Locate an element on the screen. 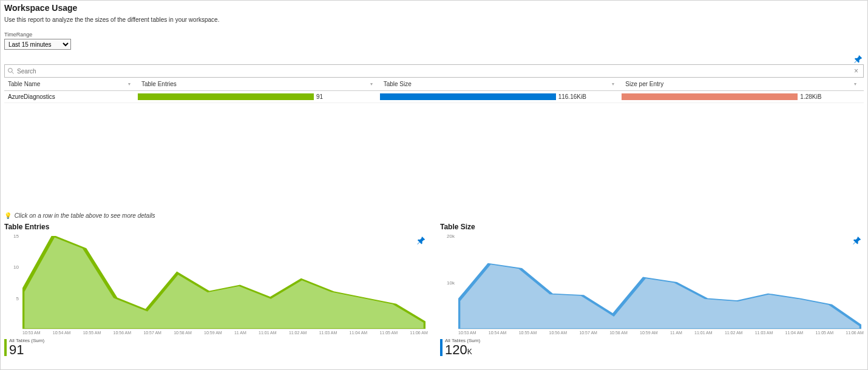 Image resolution: width=868 pixels, height=370 pixels. table-row: AzureDiagnostics 91 116.16KiB 1.28KiB is located at coordinates (434, 97).